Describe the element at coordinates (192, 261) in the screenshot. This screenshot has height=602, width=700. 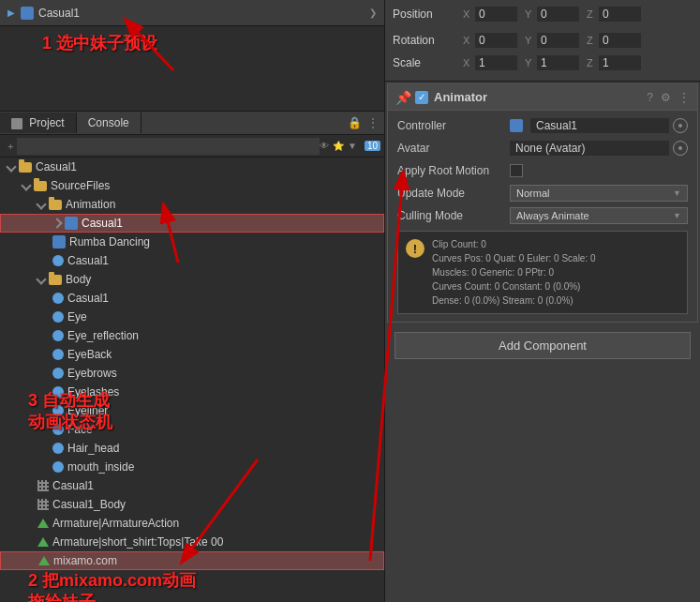
I see `tree-item-casual1-clip: Casual1` at that location.